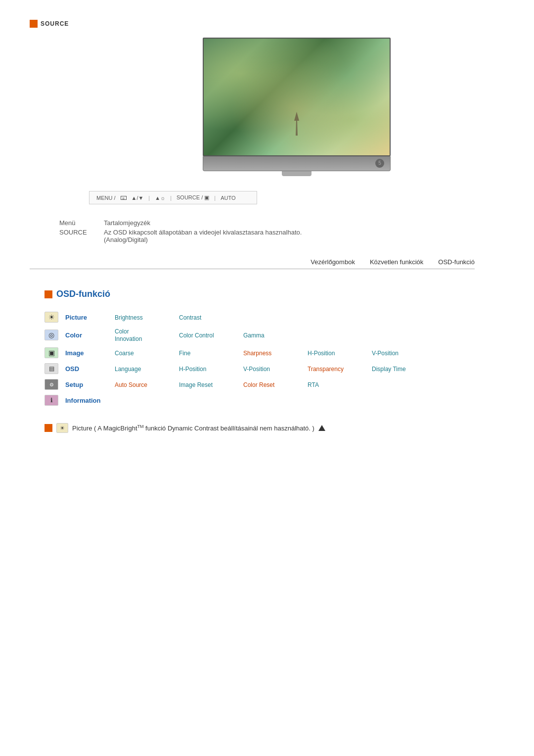  I want to click on image-reset-link: Image Reset, so click(196, 385).